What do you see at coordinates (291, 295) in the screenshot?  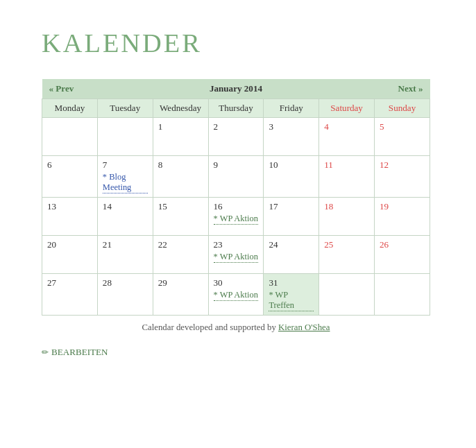 I see `calendar-cell: 31* WP Treffen` at bounding box center [291, 295].